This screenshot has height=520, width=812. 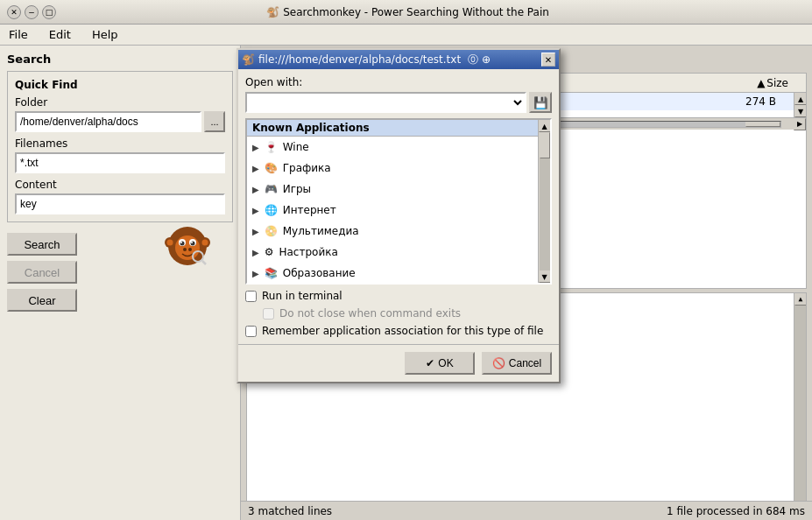 I want to click on app-name: Графика, so click(x=307, y=168).